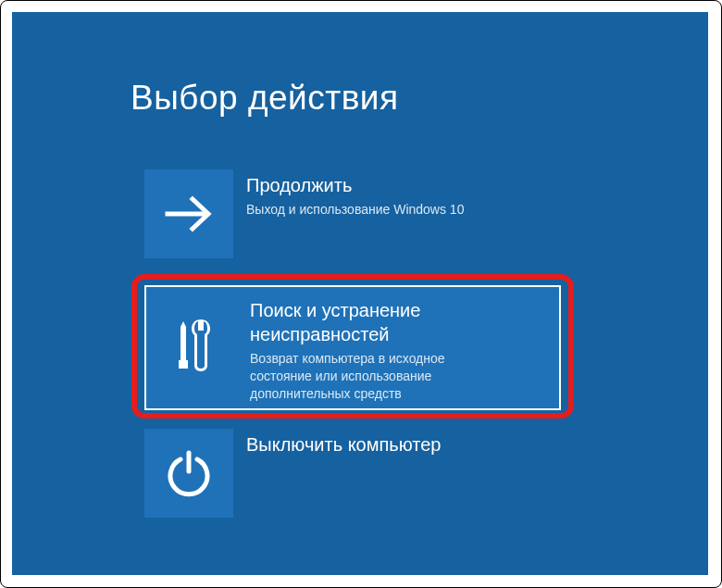  Describe the element at coordinates (355, 209) in the screenshot. I see `continue-desc: Выход и использование Windows 10` at that location.